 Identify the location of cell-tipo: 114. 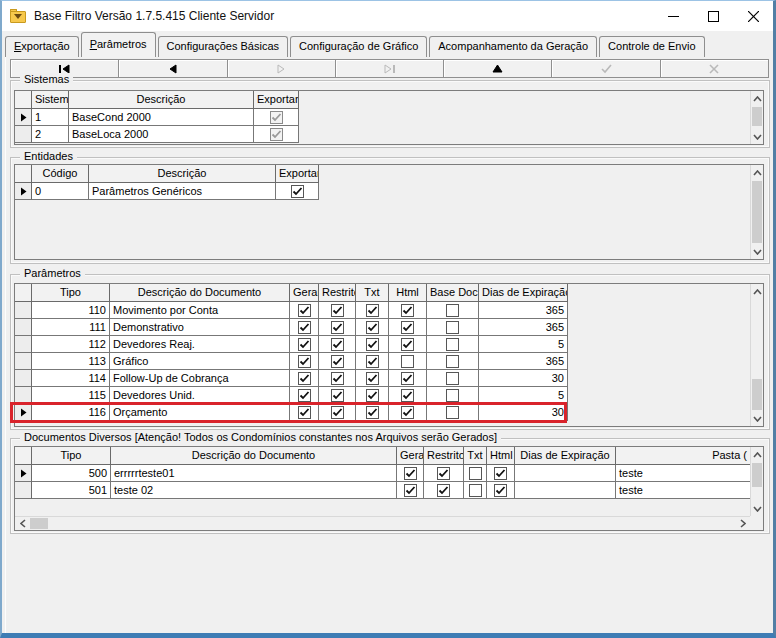
(71, 378).